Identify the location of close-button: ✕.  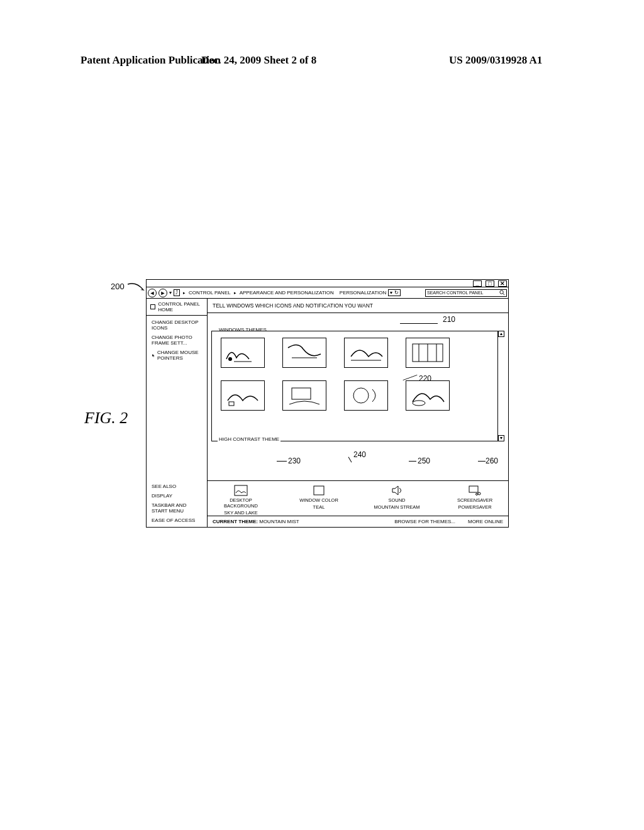
(502, 284).